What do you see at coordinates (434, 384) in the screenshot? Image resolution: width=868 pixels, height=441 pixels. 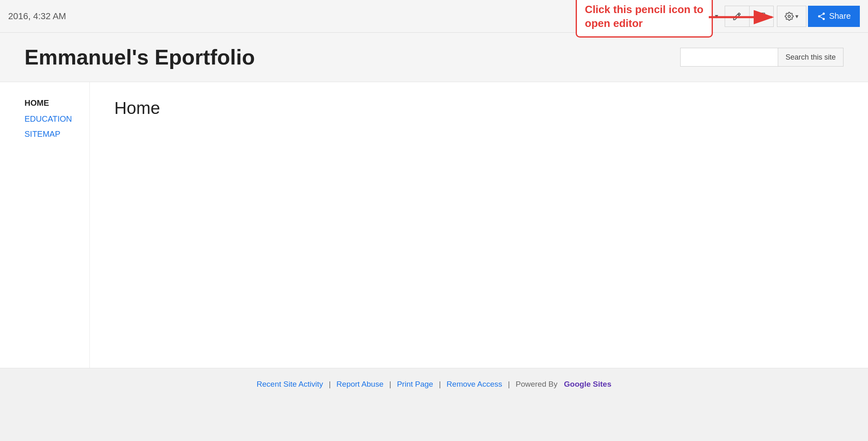 I see `footer: Recent Site Activity | Report Abuse | Pr…` at bounding box center [434, 384].